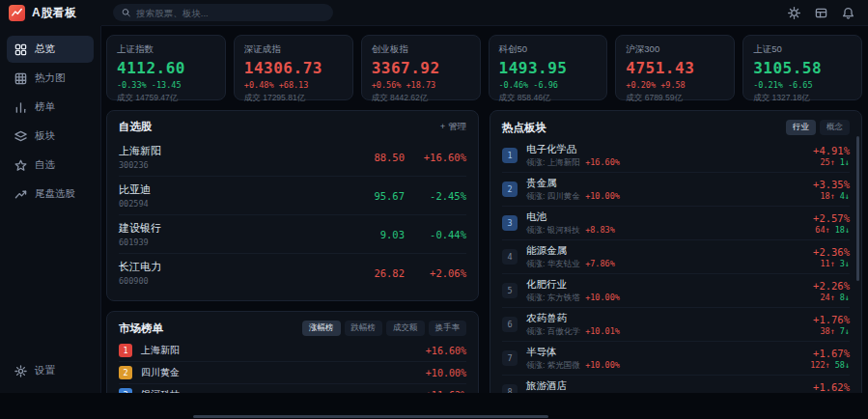 Image resolution: width=868 pixels, height=419 pixels. What do you see at coordinates (448, 328) in the screenshot?
I see `rankings-tab: 换手率` at bounding box center [448, 328].